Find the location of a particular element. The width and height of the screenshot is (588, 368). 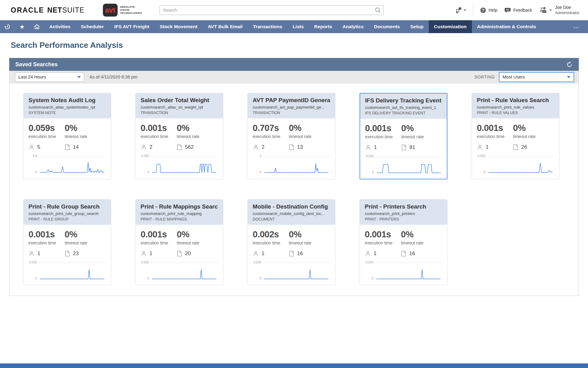

nav-tab-stock-movement: Stock Movement is located at coordinates (178, 27).